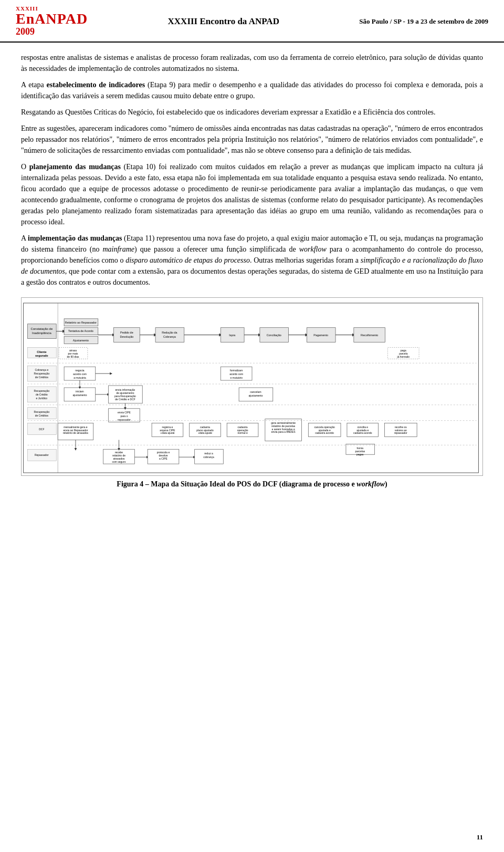  What do you see at coordinates (96, 85) in the screenshot?
I see `paragraph-2-bold: estabelecimento de indicadores` at bounding box center [96, 85].